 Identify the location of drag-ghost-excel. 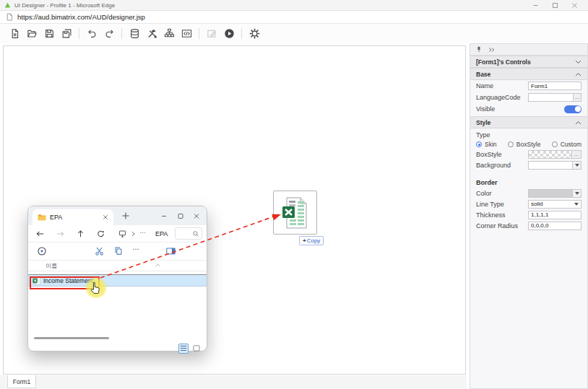
(295, 212).